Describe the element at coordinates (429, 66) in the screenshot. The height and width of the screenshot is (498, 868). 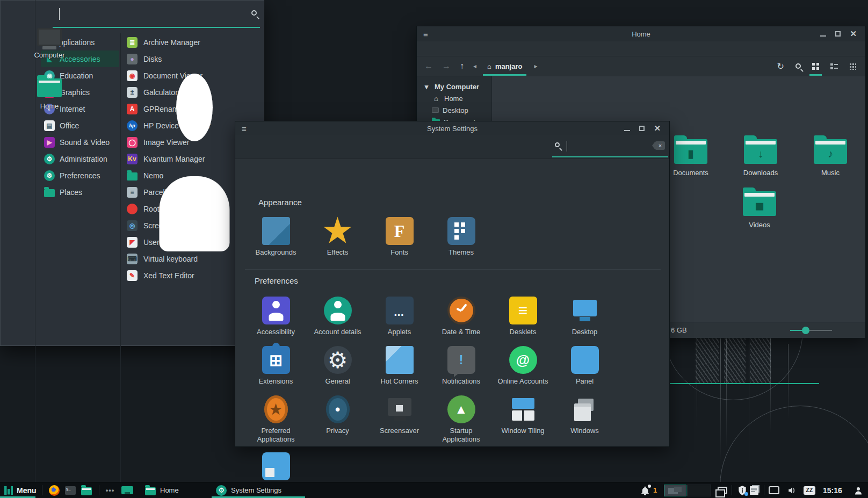
I see `back-icon: ←` at that location.